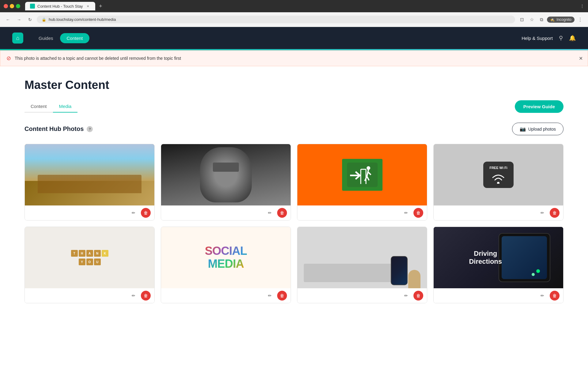 Image resolution: width=588 pixels, height=368 pixels. I want to click on upload-photos-button: 📷 Upload photos, so click(538, 129).